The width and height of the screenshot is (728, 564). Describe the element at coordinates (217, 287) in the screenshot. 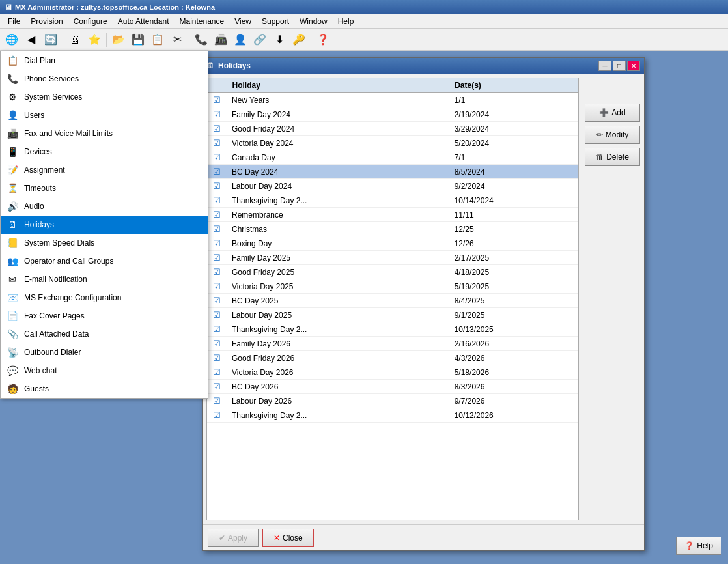

I see `row-checkbox-13: ☑` at that location.